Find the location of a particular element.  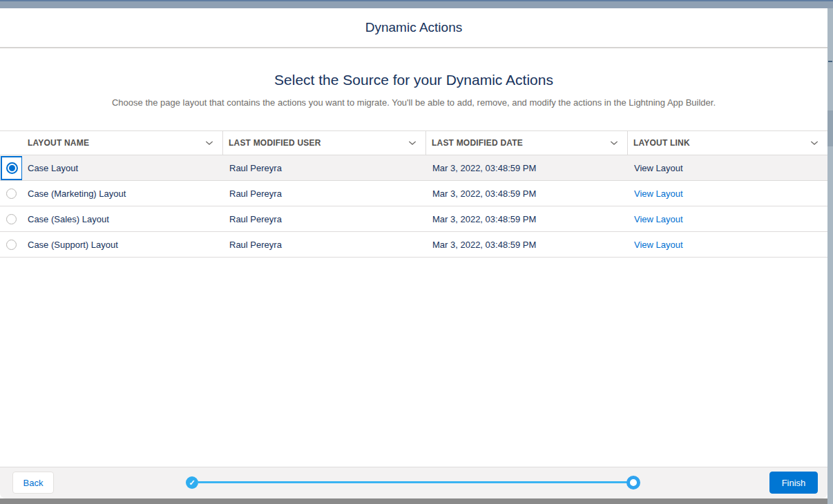

column-header-layout-name: LAYOUT NAME is located at coordinates (122, 143).